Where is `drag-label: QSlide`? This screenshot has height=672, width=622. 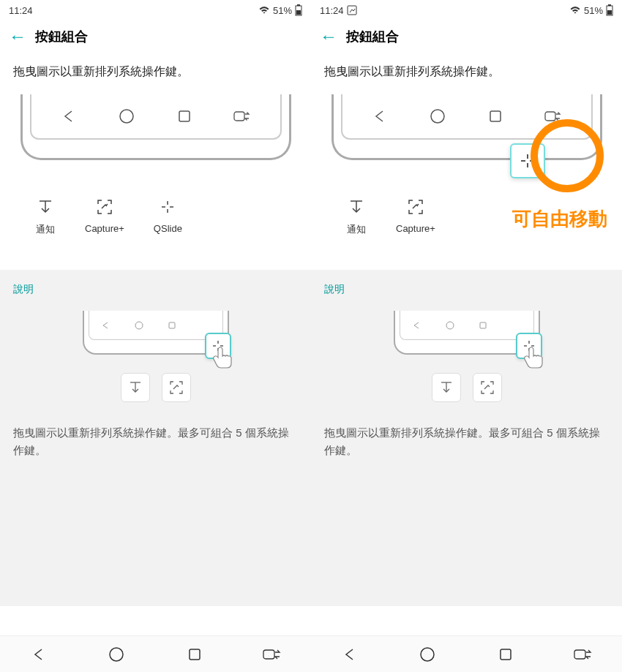 drag-label: QSlide is located at coordinates (168, 228).